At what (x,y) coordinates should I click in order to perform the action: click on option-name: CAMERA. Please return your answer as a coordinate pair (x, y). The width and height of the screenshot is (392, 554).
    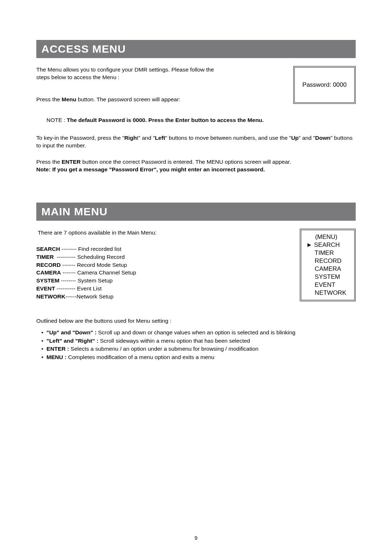
    Looking at the image, I should click on (49, 272).